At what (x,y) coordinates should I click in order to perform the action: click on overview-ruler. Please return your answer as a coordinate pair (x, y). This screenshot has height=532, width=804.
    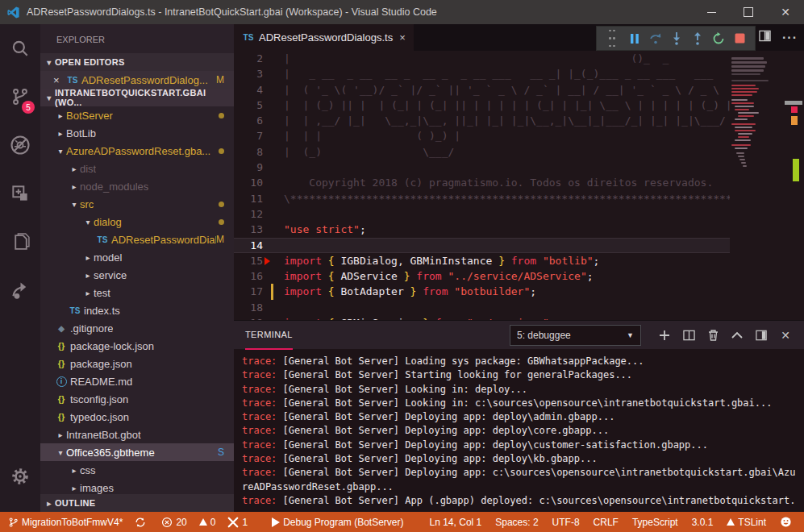
    Looking at the image, I should click on (789, 185).